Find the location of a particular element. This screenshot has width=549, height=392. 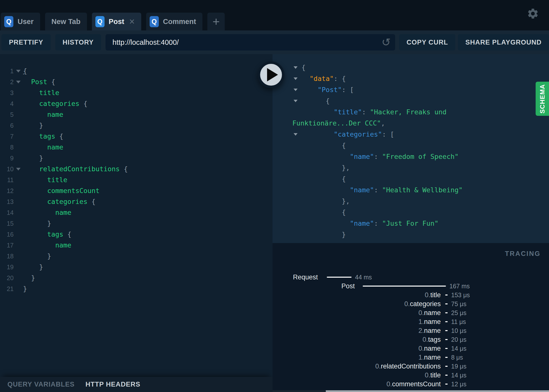

tab-new-tab: New Tab is located at coordinates (66, 22).